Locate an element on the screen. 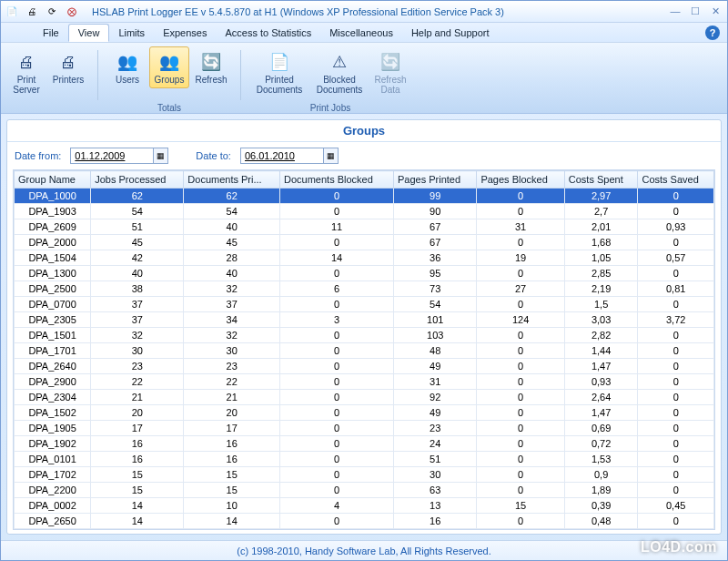 The width and height of the screenshot is (728, 561). table-cell: 2,85 is located at coordinates (601, 273).